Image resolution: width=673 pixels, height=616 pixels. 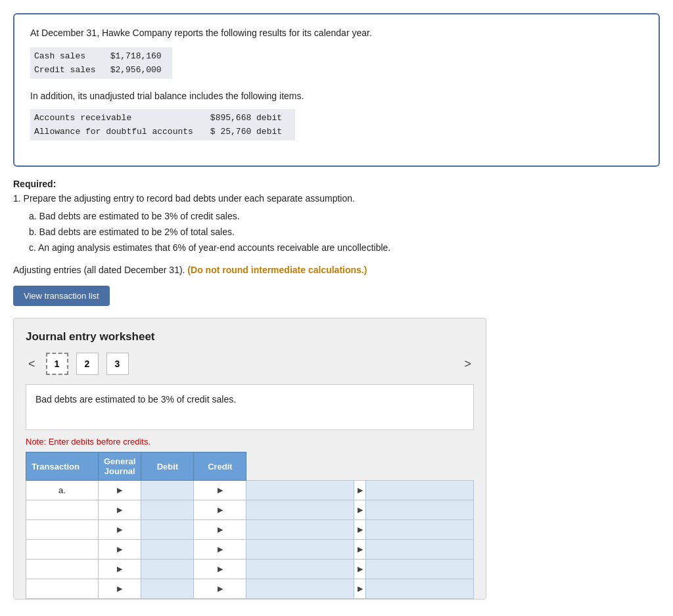 What do you see at coordinates (250, 337) in the screenshot?
I see `worksheet-title: Journal entry worksheet` at bounding box center [250, 337].